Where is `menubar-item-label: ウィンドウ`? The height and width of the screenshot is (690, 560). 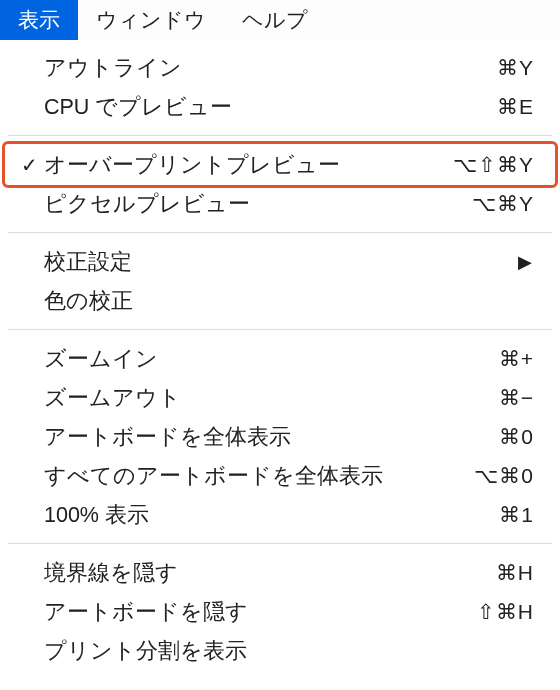
menubar-item-label: ウィンドウ is located at coordinates (151, 20).